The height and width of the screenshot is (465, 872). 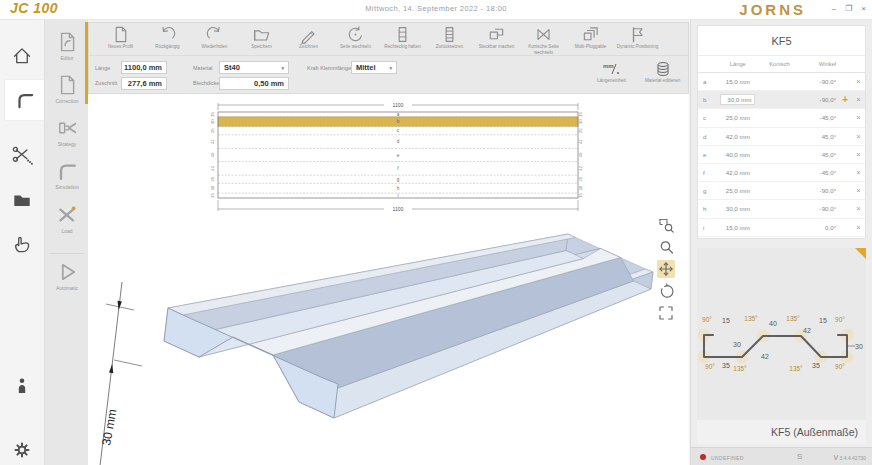 I want to click on laenge-input: 1100,0 mm, so click(x=144, y=68).